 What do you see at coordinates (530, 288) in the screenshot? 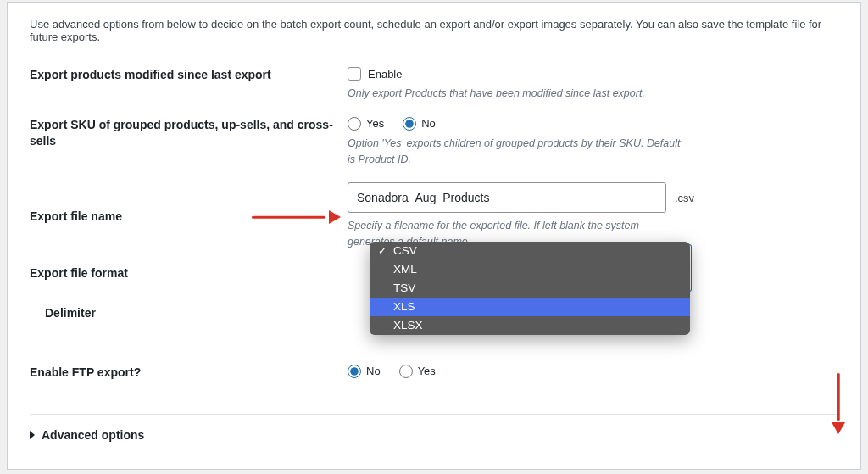
I see `format-option-tsv: TSV` at bounding box center [530, 288].